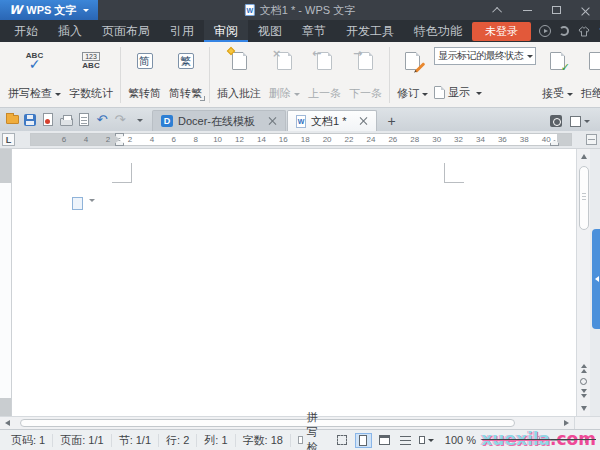 This screenshot has width=600, height=450. What do you see at coordinates (182, 31) in the screenshot?
I see `tab-references: 引用` at bounding box center [182, 31].